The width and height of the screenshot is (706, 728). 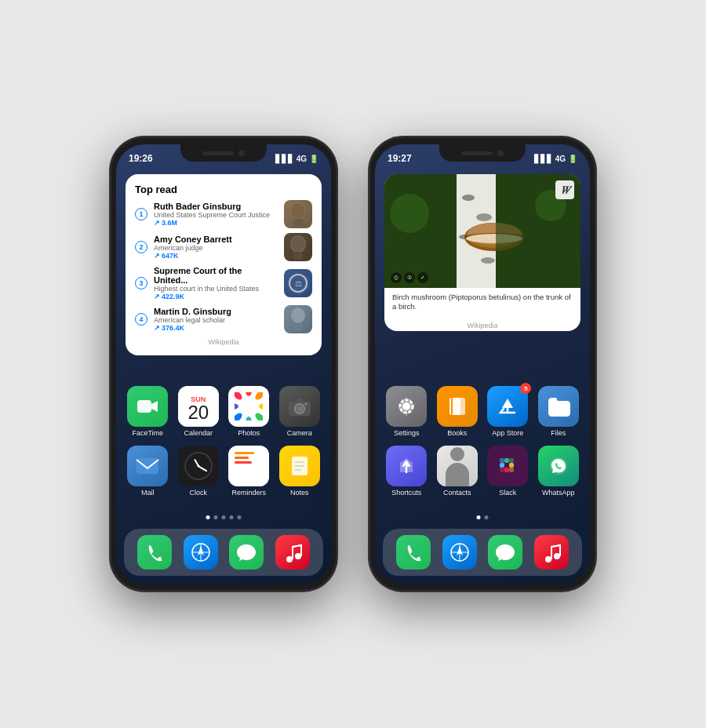 I want to click on notes-icon, so click(x=300, y=466).